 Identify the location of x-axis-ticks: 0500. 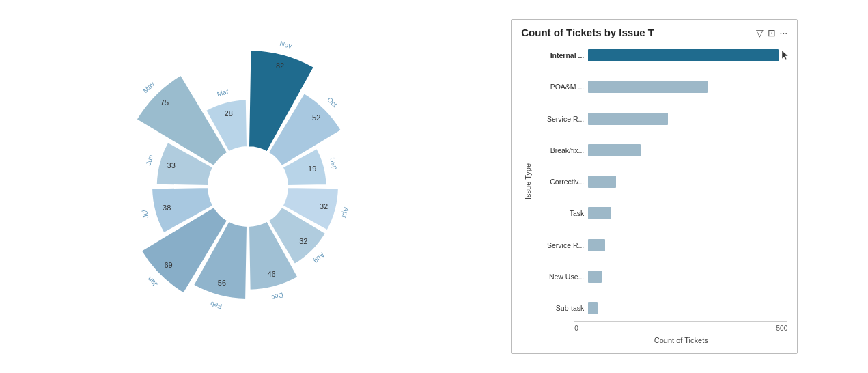
(681, 327).